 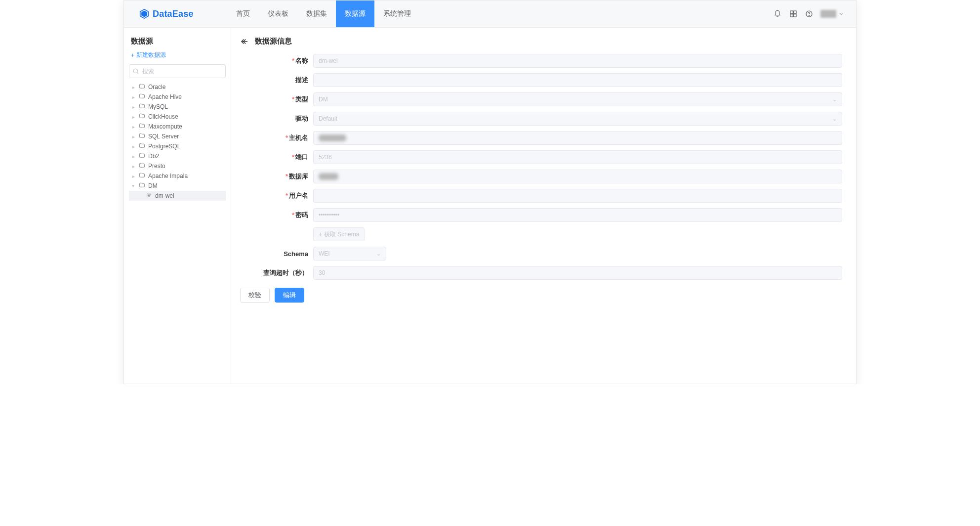 What do you see at coordinates (286, 273) in the screenshot?
I see `label-timeout: 查询超时（秒）` at bounding box center [286, 273].